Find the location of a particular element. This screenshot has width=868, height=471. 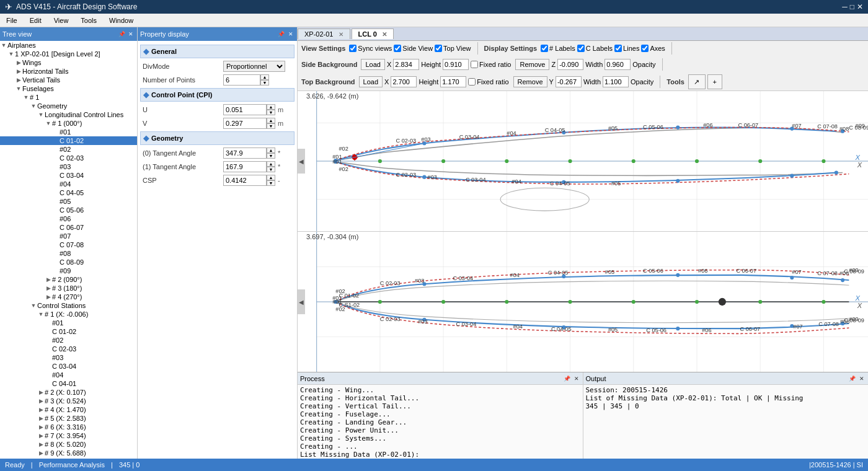

tree-item-c0102: C 01-02 is located at coordinates (68, 141).